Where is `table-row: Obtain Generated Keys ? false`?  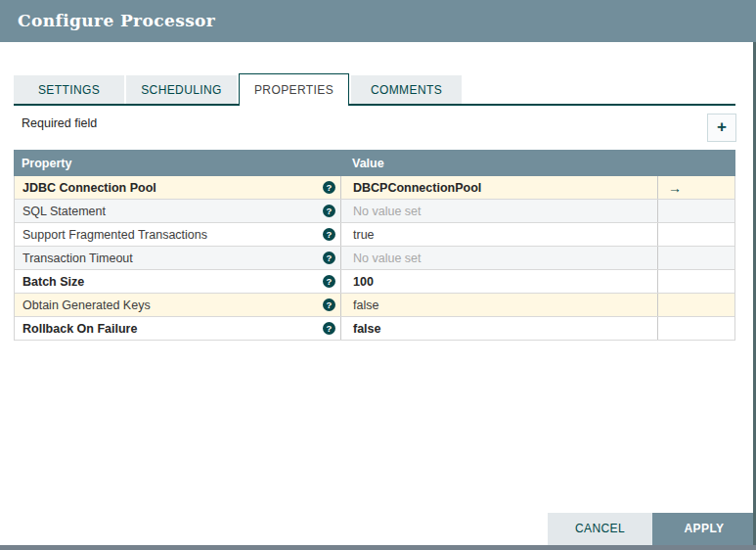
table-row: Obtain Generated Keys ? false is located at coordinates (375, 305).